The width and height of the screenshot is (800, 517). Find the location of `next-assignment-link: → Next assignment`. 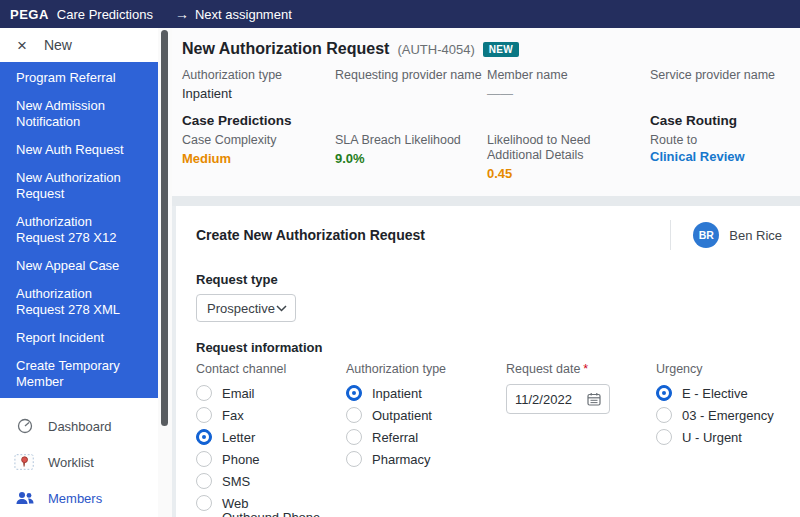

next-assignment-link: → Next assignment is located at coordinates (234, 14).